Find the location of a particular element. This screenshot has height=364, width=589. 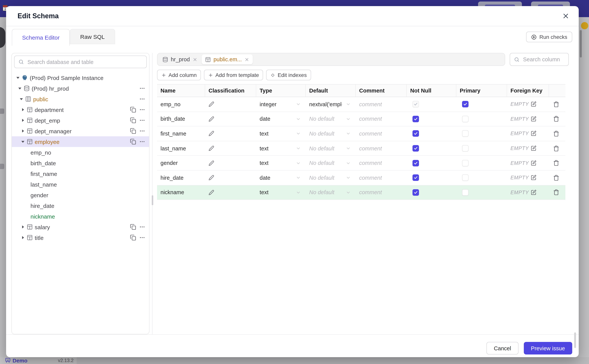

edit-indexes-button: Edit indexes is located at coordinates (289, 75).